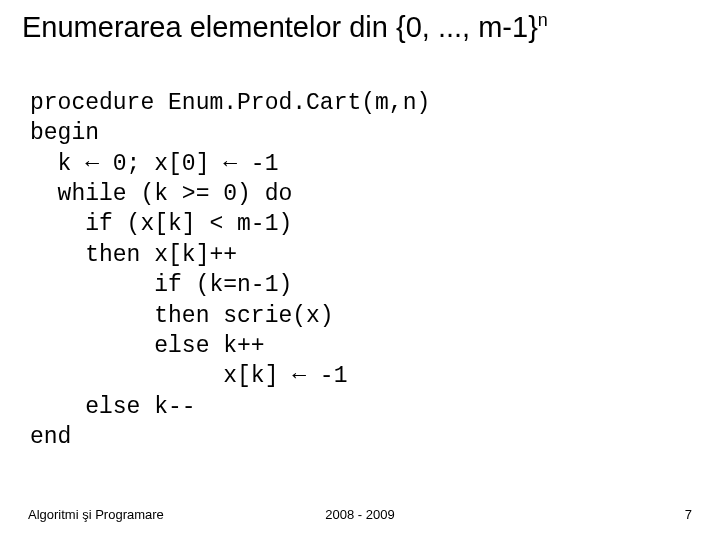  I want to click on slide-title: Enumerarea elementelor din {0, ..., m-1}…, so click(360, 27).